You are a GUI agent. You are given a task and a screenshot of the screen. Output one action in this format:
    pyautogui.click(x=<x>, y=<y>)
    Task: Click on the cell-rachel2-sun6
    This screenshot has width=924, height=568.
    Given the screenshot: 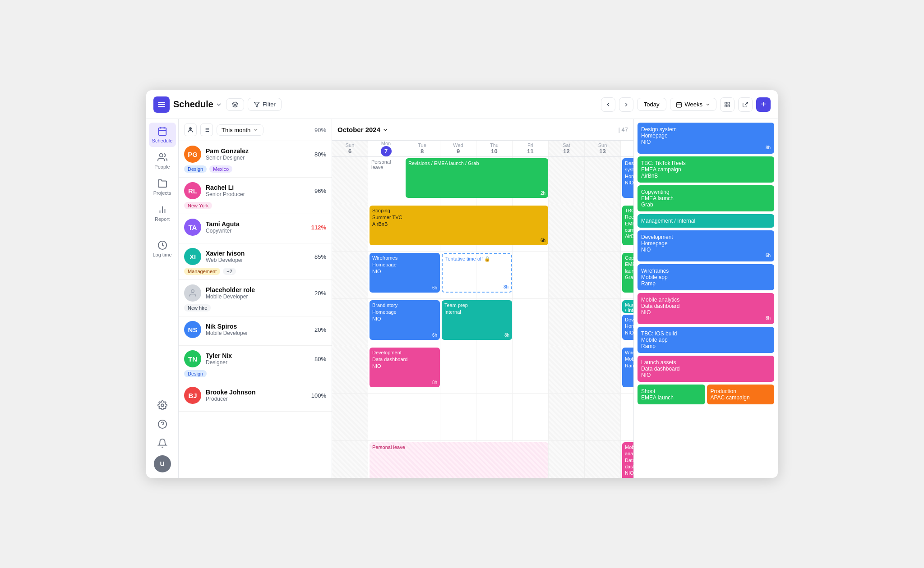 What is the action you would take?
    pyautogui.click(x=350, y=275)
    